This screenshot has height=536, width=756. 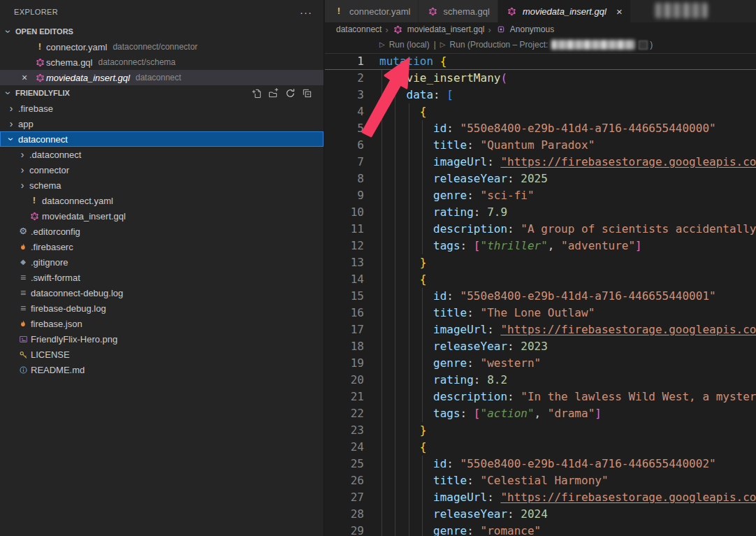 I want to click on code-line: description: "In the lawless Wild West, …, so click(x=567, y=397).